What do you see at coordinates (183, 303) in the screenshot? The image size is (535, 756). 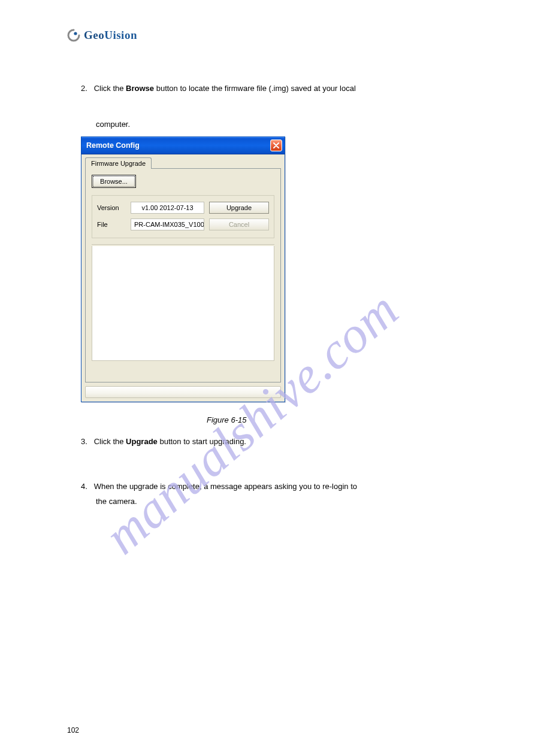 I see `log-area-wrap` at bounding box center [183, 303].